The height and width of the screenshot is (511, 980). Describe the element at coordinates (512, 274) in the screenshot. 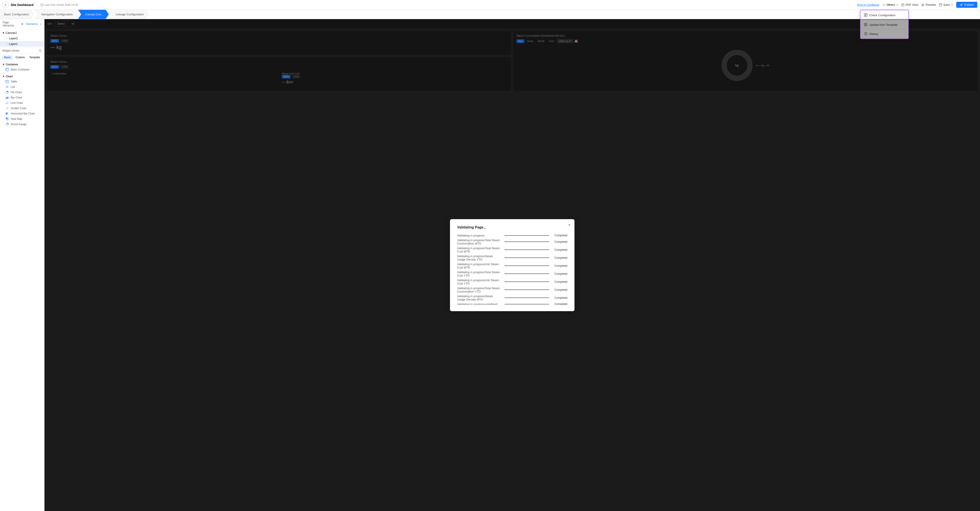

I see `validation-row: Validating in progressTotal Steam Cost Y…` at that location.